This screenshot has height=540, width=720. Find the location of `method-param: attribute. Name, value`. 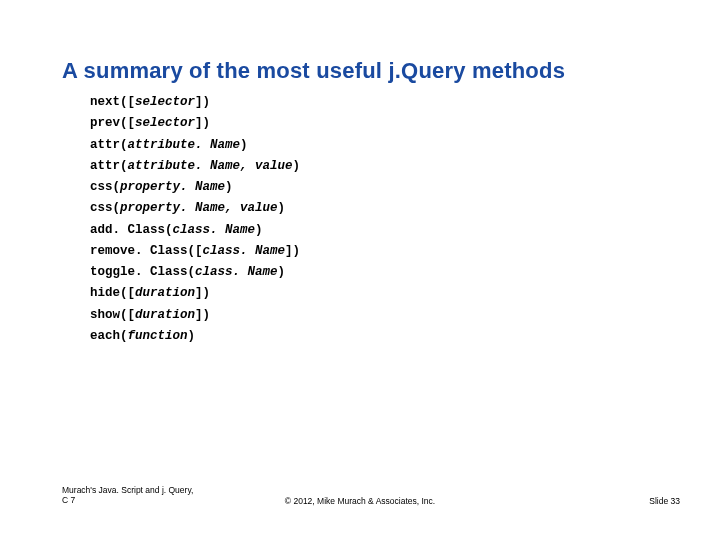

method-param: attribute. Name, value is located at coordinates (210, 166).